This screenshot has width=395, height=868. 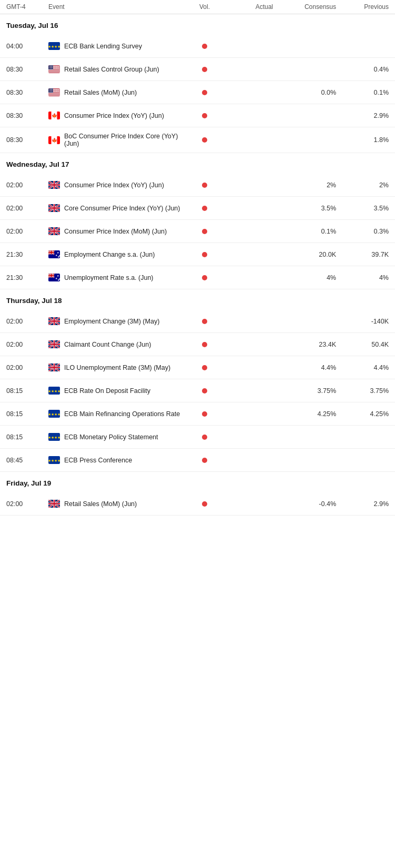 I want to click on event-cell: ★★★★★★ ECB Press Conference, so click(x=119, y=460).